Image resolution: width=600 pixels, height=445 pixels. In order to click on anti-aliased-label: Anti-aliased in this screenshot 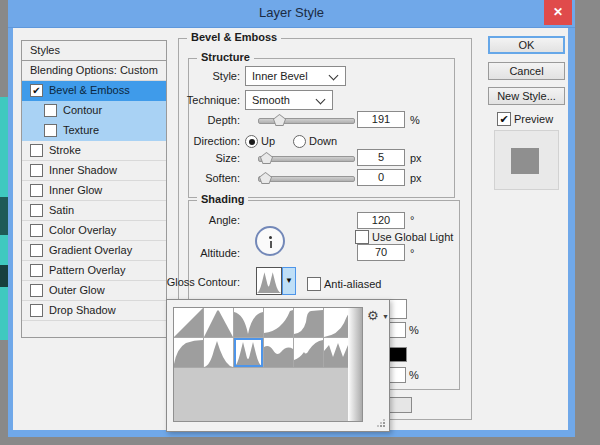, I will do `click(352, 284)`.